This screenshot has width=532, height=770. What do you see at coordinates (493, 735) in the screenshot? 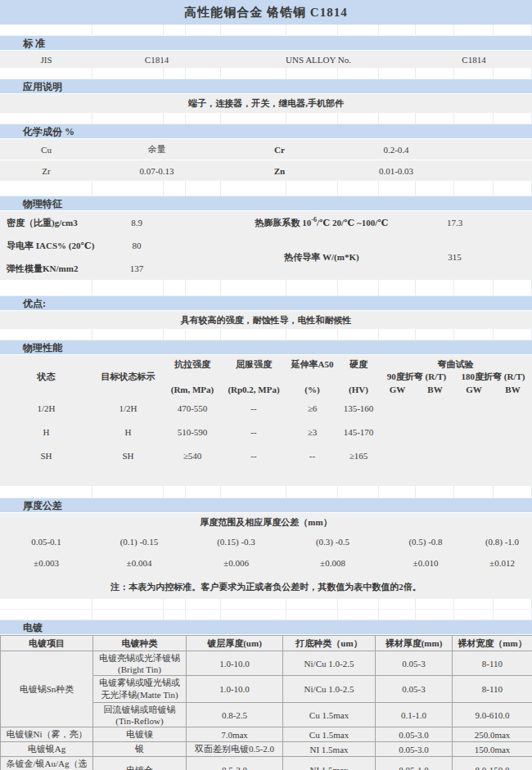
I see `base-width-cell: 250.0max` at bounding box center [493, 735].